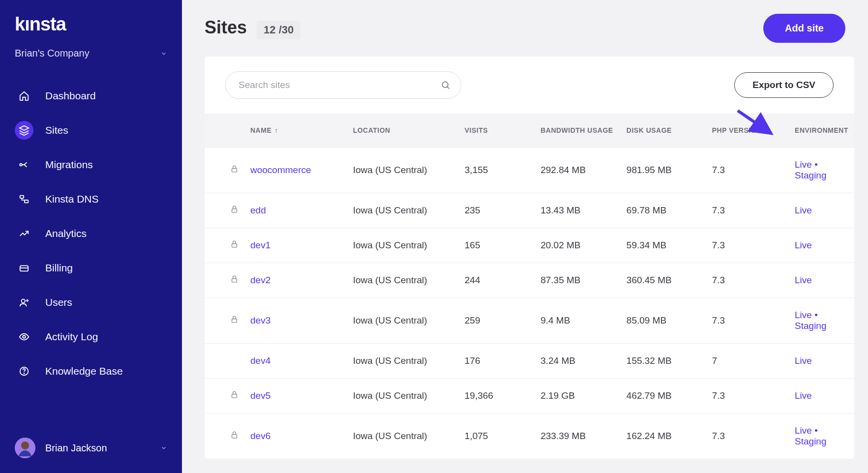 Image resolution: width=868 pixels, height=473 pixels. Describe the element at coordinates (91, 302) in the screenshot. I see `sidebar-item-users: Users` at that location.